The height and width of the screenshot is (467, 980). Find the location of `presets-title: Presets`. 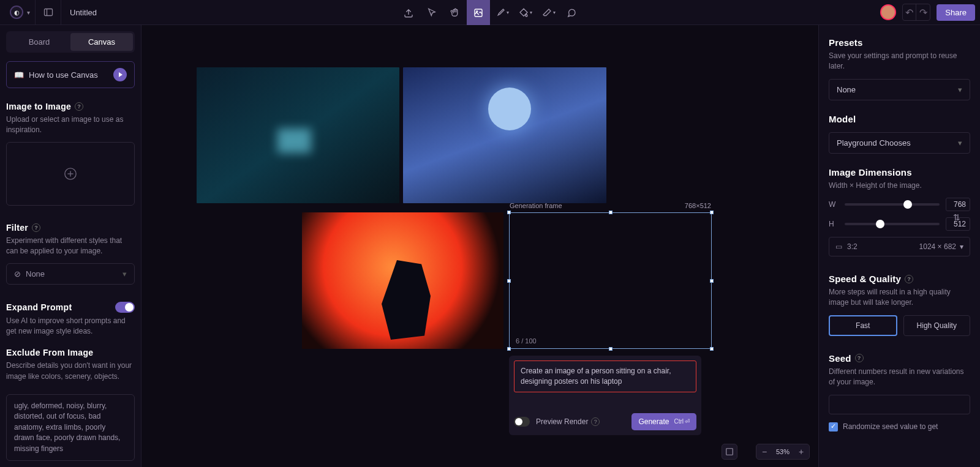

presets-title: Presets is located at coordinates (899, 43).